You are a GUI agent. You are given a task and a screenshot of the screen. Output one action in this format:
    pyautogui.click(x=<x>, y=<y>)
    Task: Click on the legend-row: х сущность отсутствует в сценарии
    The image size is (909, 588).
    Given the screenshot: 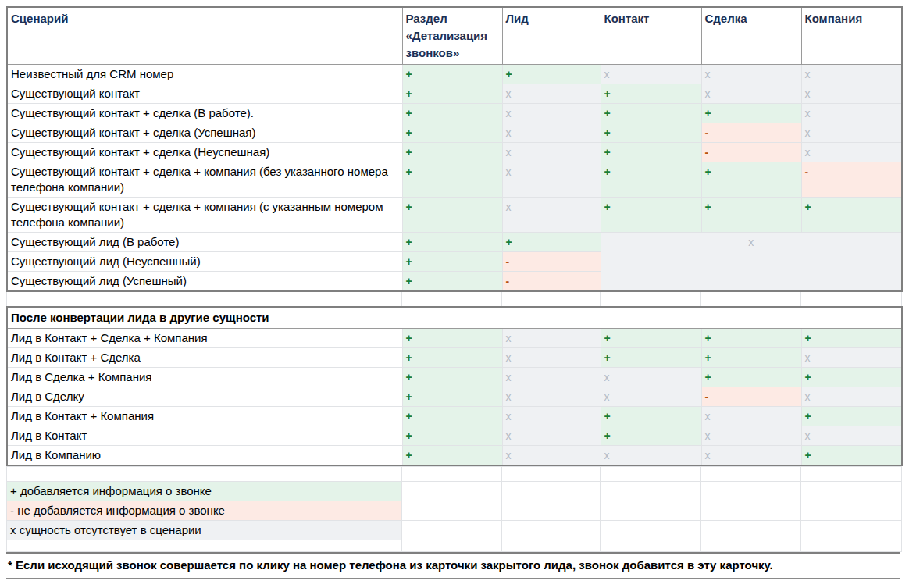 What is the action you would take?
    pyautogui.click(x=454, y=531)
    